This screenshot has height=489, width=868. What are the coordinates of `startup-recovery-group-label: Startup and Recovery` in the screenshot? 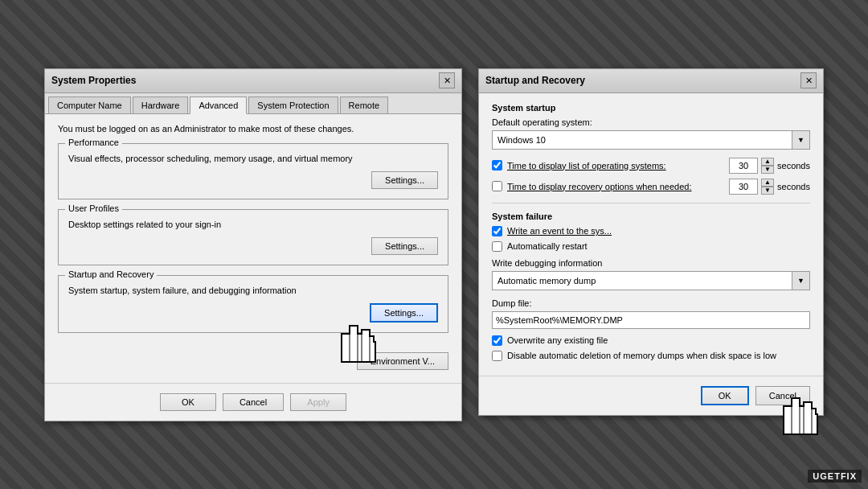 It's located at (111, 274).